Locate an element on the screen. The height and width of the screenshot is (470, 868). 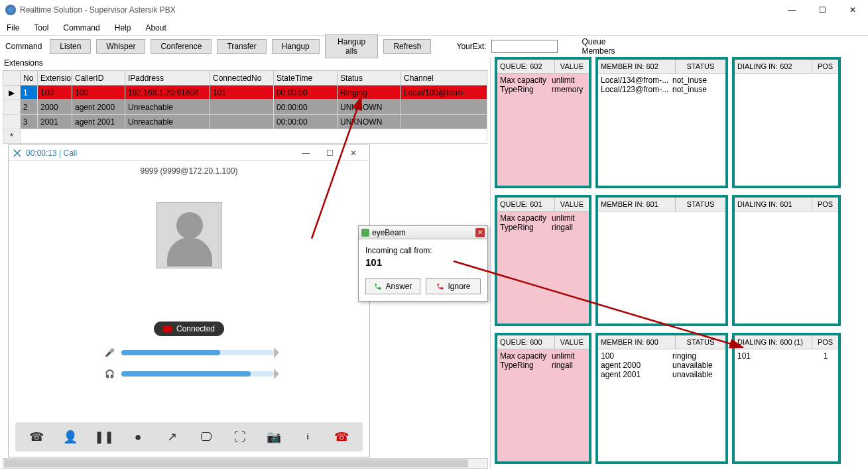
col-ip: IPaddress is located at coordinates (168, 78).